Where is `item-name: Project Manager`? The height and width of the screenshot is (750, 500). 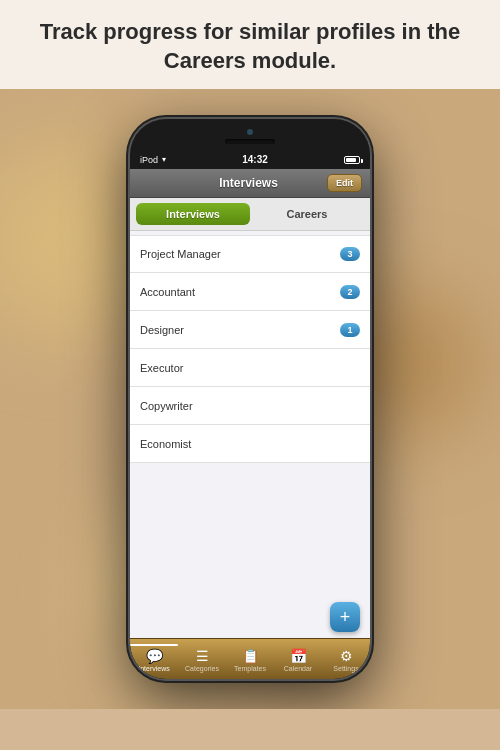
item-name: Project Manager is located at coordinates (180, 254).